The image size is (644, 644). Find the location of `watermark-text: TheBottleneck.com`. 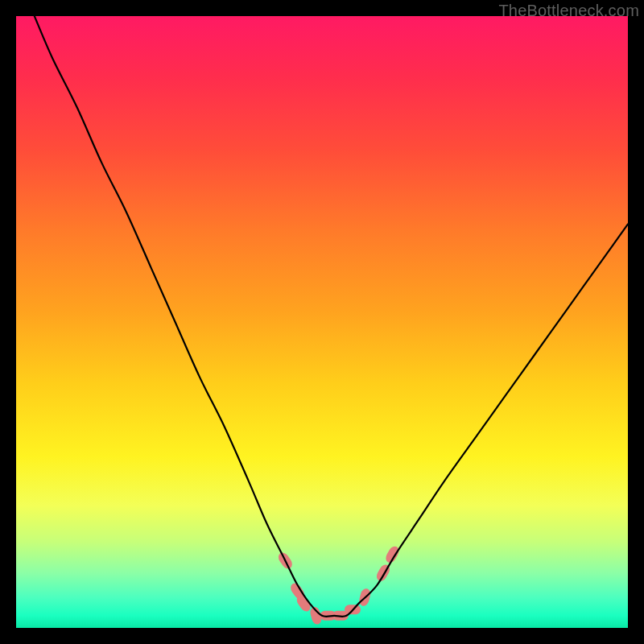

watermark-text: TheBottleneck.com is located at coordinates (568, 11).